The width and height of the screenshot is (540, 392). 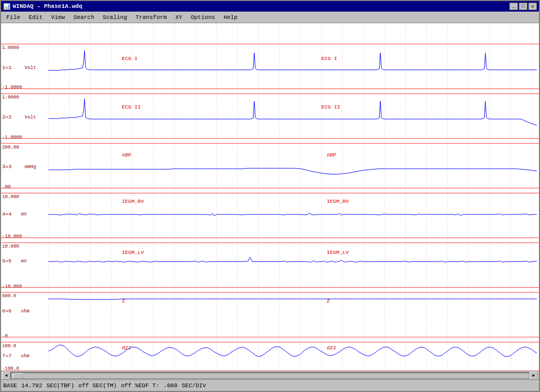 What do you see at coordinates (7, 311) in the screenshot?
I see `svg-text: 6=6` at bounding box center [7, 311].